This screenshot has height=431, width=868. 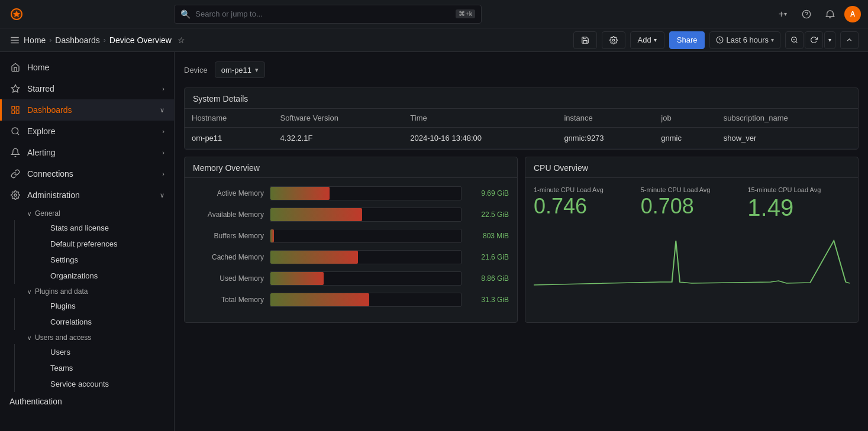 I want to click on col-job: job, so click(x=685, y=118).